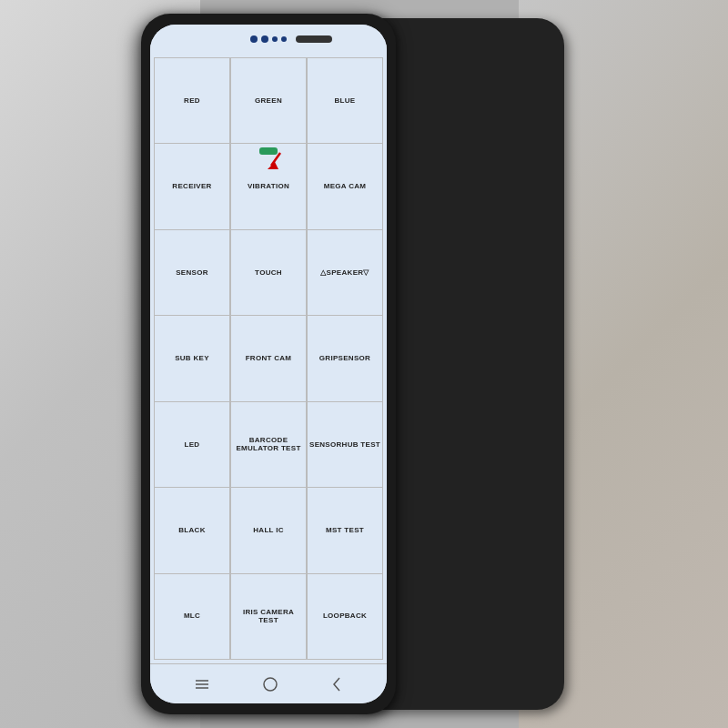  Describe the element at coordinates (268, 186) in the screenshot. I see `grid-row-1: RECEIVERVIBRATIONMEGA CAM` at that location.